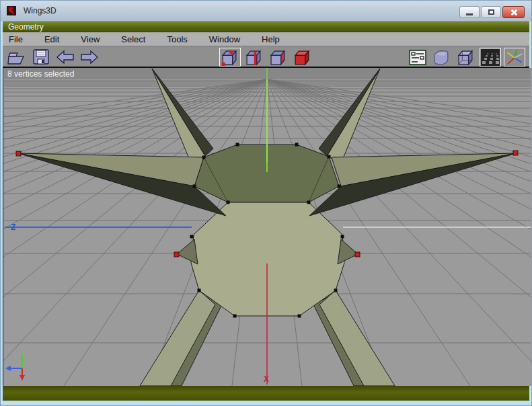 Image resolution: width=532 pixels, height=406 pixels. What do you see at coordinates (491, 12) in the screenshot?
I see `maximize-button` at bounding box center [491, 12].